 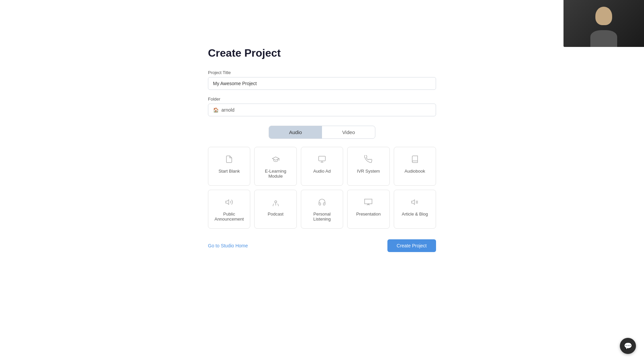 I want to click on article-icon, so click(x=415, y=203).